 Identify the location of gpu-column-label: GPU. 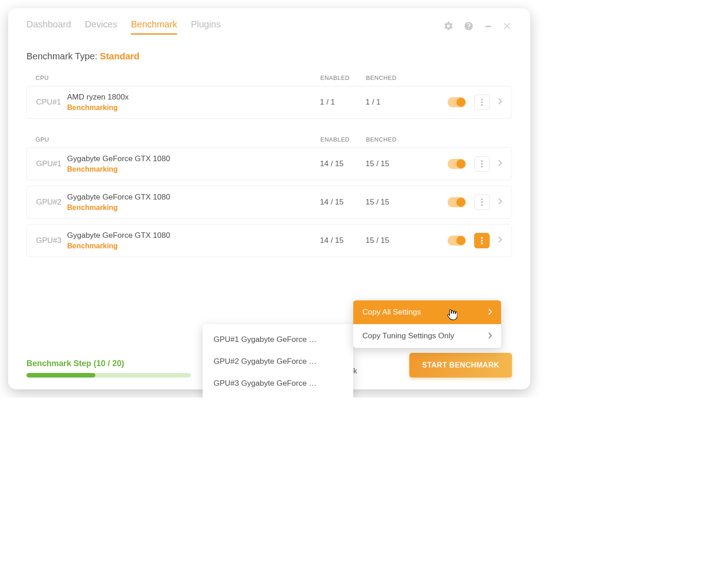
(178, 140).